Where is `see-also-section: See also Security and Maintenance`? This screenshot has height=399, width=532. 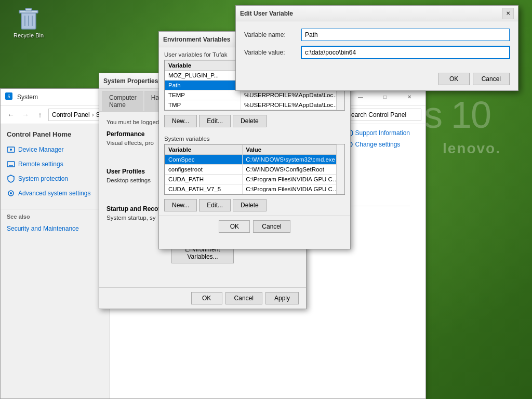
see-also-section: See also Security and Maintenance is located at coordinates (55, 222).